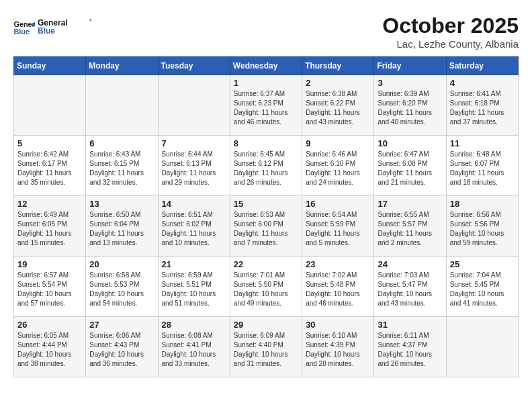 This screenshot has width=532, height=411. What do you see at coordinates (410, 289) in the screenshot?
I see `day-info: Sunrise: 7:03 AMSunset: 5:47 PMDaylight:…` at bounding box center [410, 289].